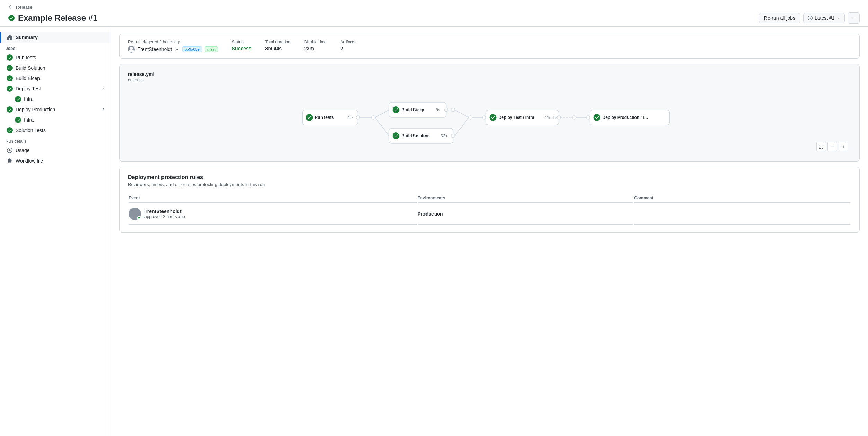 The height and width of the screenshot is (436, 868). What do you see at coordinates (55, 58) in the screenshot?
I see `sidebar-item-run-tests: Run tests` at bounding box center [55, 58].